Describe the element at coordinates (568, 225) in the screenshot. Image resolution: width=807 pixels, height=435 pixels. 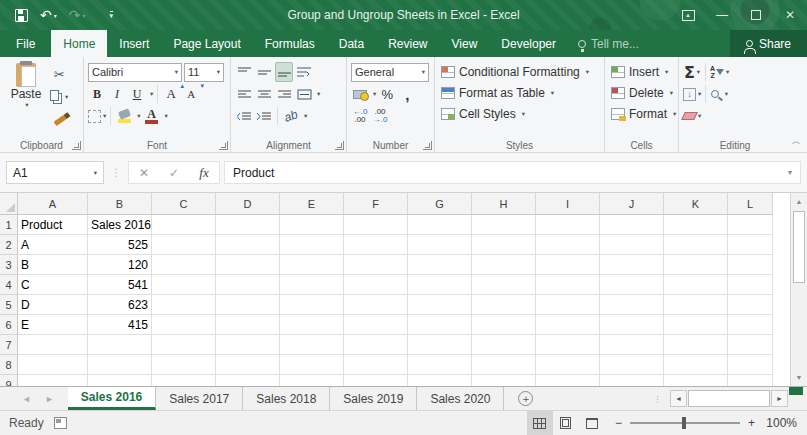
I see `cell-I1` at that location.